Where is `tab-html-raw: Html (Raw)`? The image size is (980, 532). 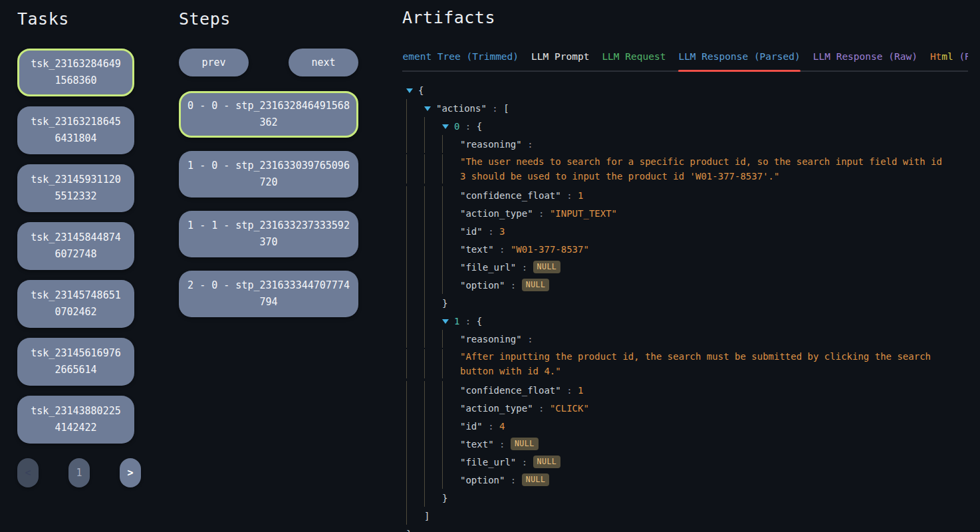
tab-html-raw: Html (Raw) is located at coordinates (949, 59).